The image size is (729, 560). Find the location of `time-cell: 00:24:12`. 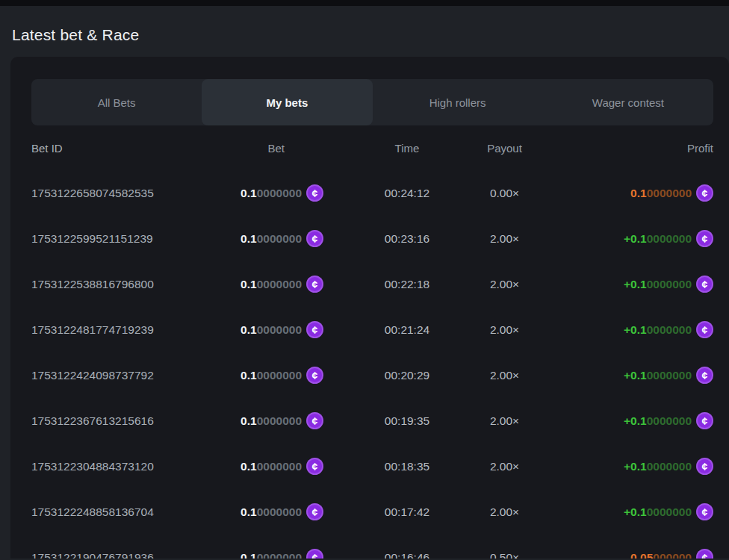

time-cell: 00:24:12 is located at coordinates (407, 193).